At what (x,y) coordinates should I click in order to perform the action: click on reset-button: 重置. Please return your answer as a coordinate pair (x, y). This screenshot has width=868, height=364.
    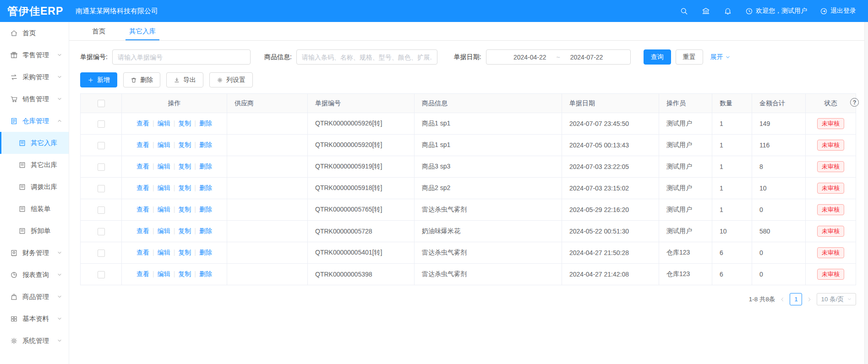
    Looking at the image, I should click on (689, 57).